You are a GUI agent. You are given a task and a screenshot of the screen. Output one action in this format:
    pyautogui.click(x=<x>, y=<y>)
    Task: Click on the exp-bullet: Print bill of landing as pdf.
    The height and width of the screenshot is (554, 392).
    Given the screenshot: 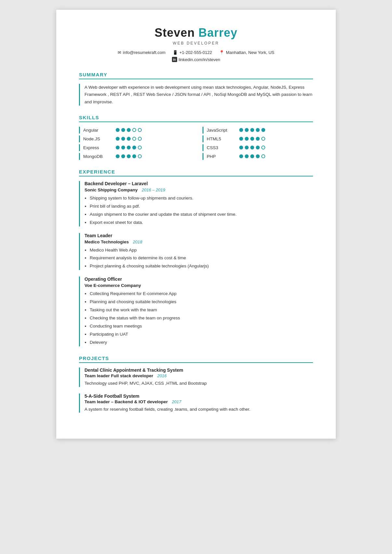 What is the action you would take?
    pyautogui.click(x=202, y=207)
    